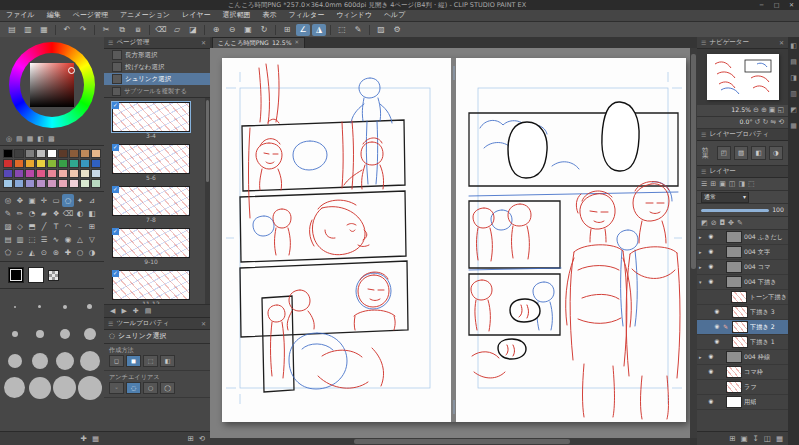 This screenshot has width=799, height=445. What do you see at coordinates (68, 214) in the screenshot?
I see `eraser-tool-icon: ⌫` at bounding box center [68, 214].